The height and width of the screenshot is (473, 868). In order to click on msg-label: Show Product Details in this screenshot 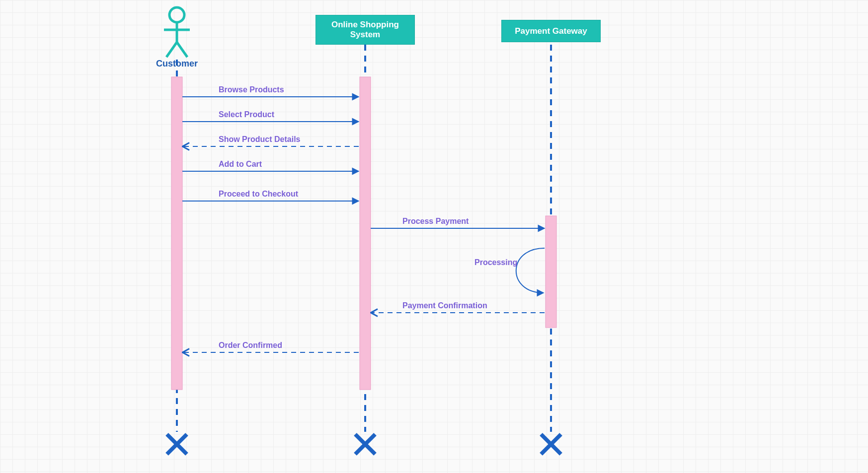, I will do `click(259, 139)`.